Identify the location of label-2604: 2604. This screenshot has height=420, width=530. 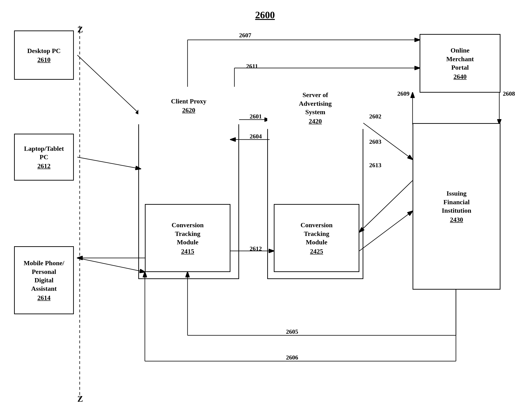
(256, 136).